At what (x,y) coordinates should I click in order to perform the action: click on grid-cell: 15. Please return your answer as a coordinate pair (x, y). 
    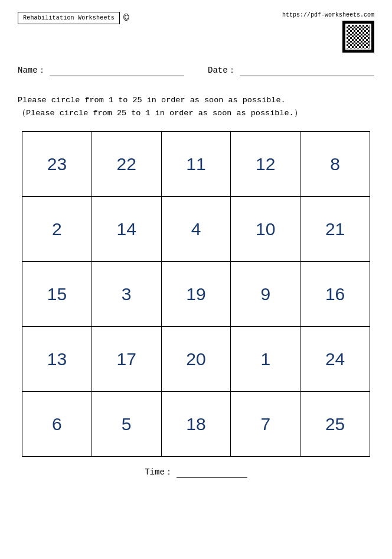
    Looking at the image, I should click on (57, 294).